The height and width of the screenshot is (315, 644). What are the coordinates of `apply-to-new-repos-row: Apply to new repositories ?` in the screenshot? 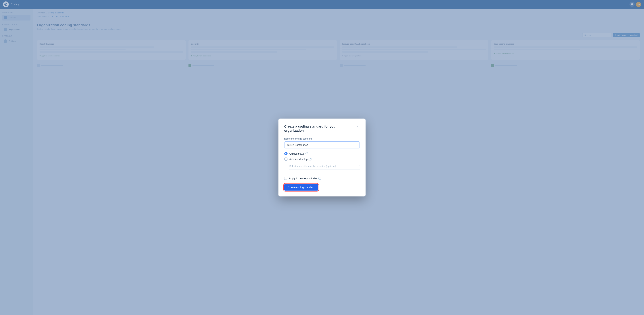 It's located at (322, 178).